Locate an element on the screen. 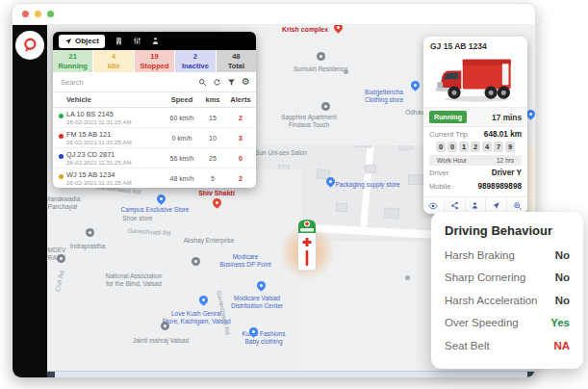 Image resolution: width=588 pixels, height=389 pixels. odometer-digit: 7 is located at coordinates (499, 146).